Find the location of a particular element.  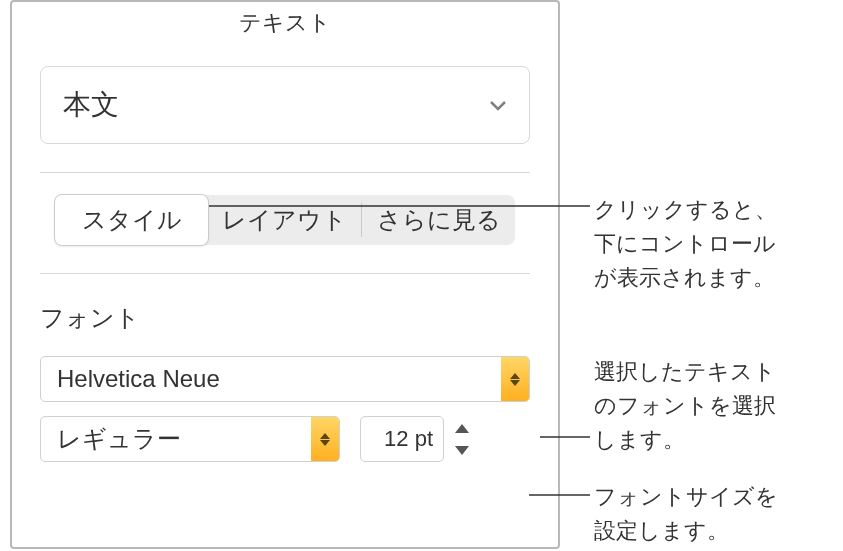

font-size-field: 12 pt is located at coordinates (402, 439).